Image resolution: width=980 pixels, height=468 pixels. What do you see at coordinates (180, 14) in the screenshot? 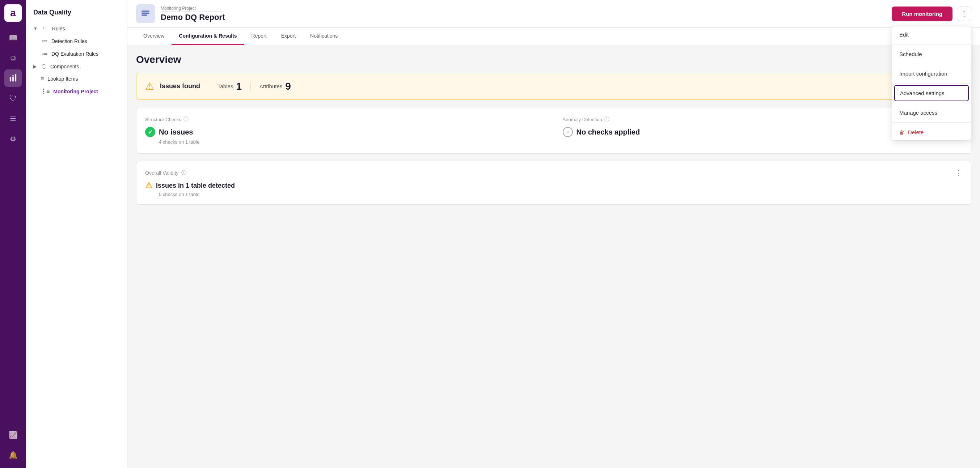
I see `header-left: Monitoring Project Demo DQ Report` at bounding box center [180, 14].